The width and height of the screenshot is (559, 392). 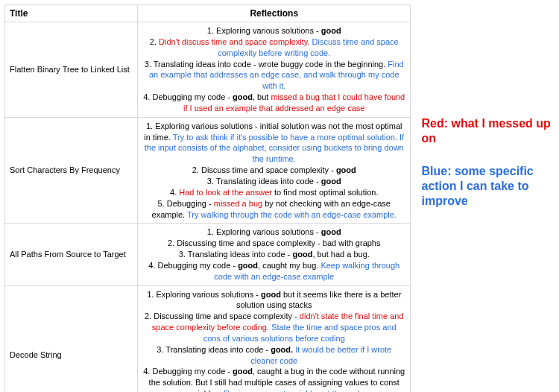 What do you see at coordinates (274, 48) in the screenshot?
I see `reflection-line: 2. Didn't discuss time and space complex…` at bounding box center [274, 48].